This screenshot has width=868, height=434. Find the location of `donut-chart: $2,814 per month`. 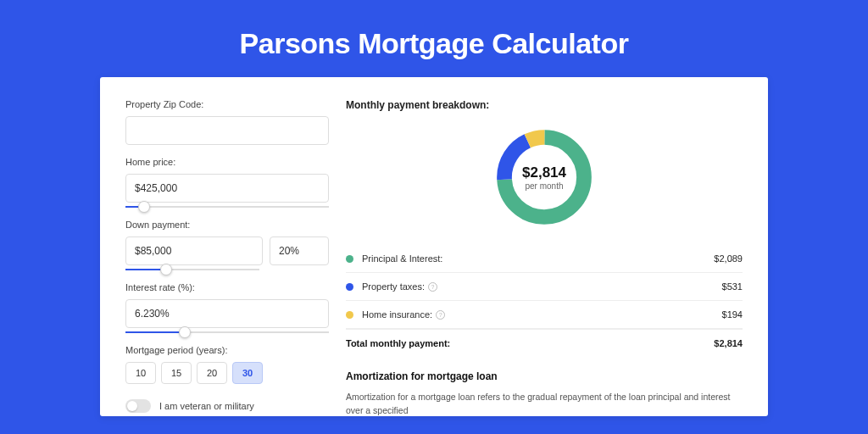

donut-chart: $2,814 per month is located at coordinates (544, 177).